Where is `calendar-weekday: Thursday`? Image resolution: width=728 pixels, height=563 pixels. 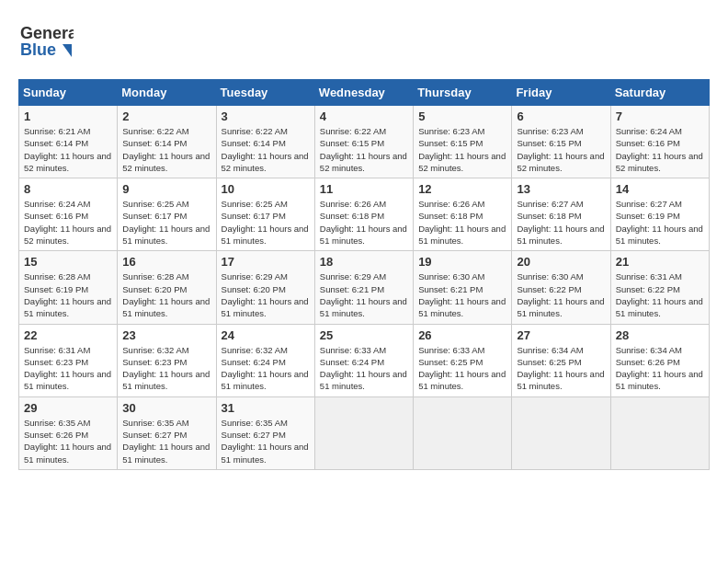 calendar-weekday: Thursday is located at coordinates (463, 93).